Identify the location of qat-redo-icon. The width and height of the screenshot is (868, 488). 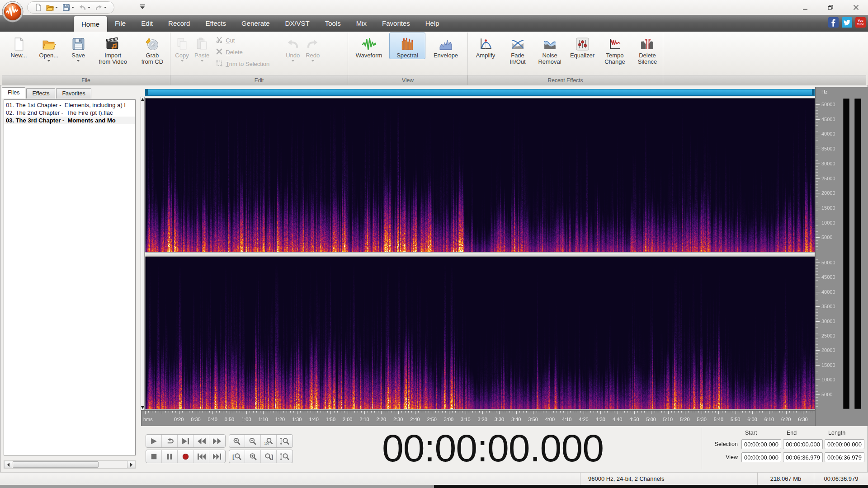
(101, 7).